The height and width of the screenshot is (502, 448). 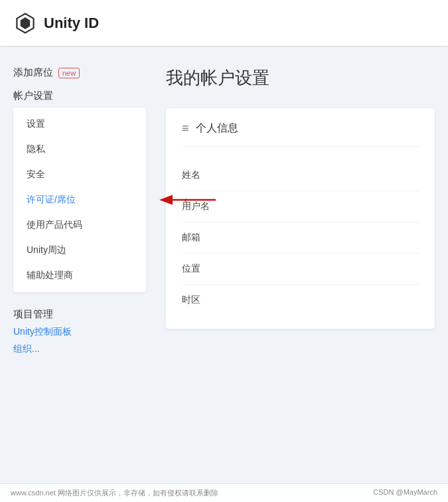 I want to click on menu-item-unity-peripherals: Unity周边, so click(x=80, y=250).